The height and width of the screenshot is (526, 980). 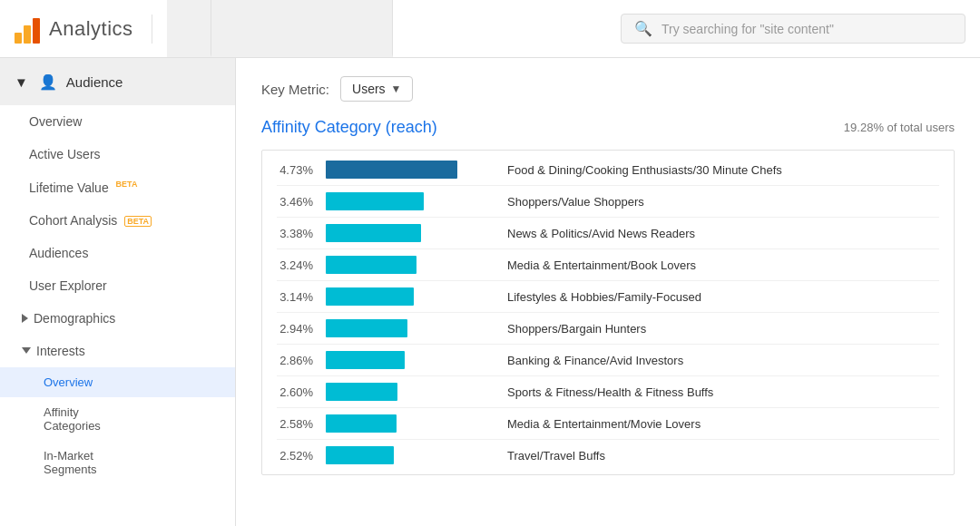 I want to click on interests-expand-icon, so click(x=26, y=350).